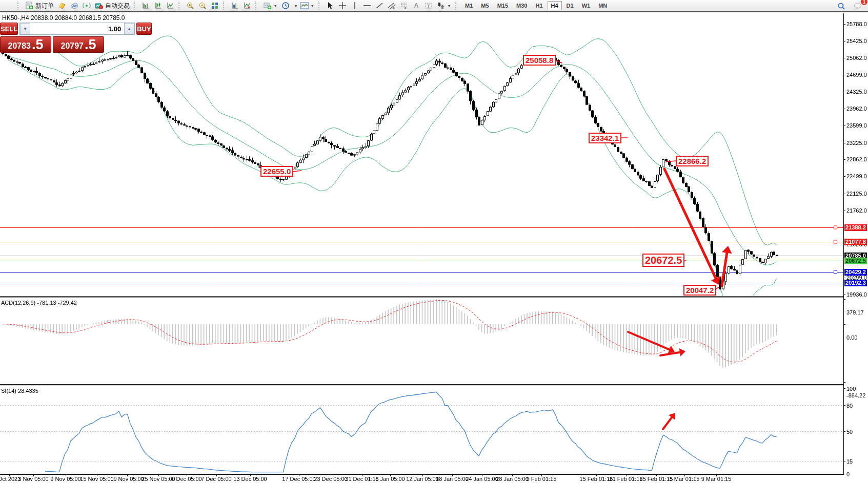 This screenshot has height=483, width=868. What do you see at coordinates (215, 6) in the screenshot?
I see `tile-windows-icon` at bounding box center [215, 6].